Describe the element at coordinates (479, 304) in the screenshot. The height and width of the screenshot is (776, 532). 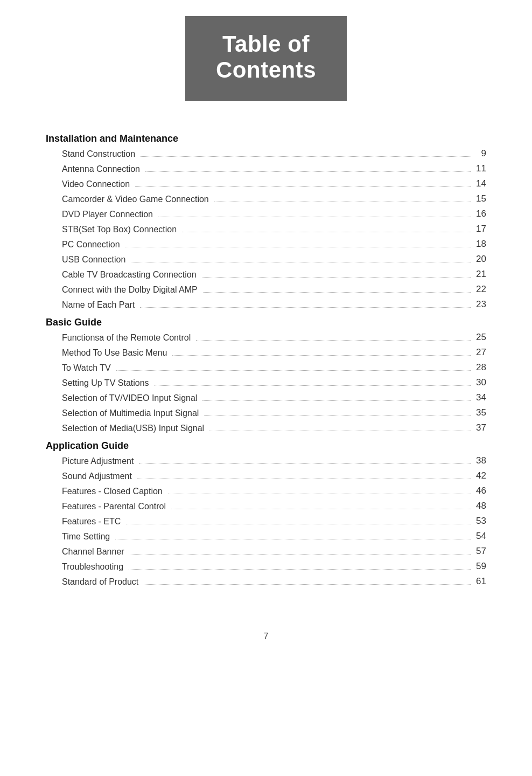
I see `entry-page: 23` at that location.